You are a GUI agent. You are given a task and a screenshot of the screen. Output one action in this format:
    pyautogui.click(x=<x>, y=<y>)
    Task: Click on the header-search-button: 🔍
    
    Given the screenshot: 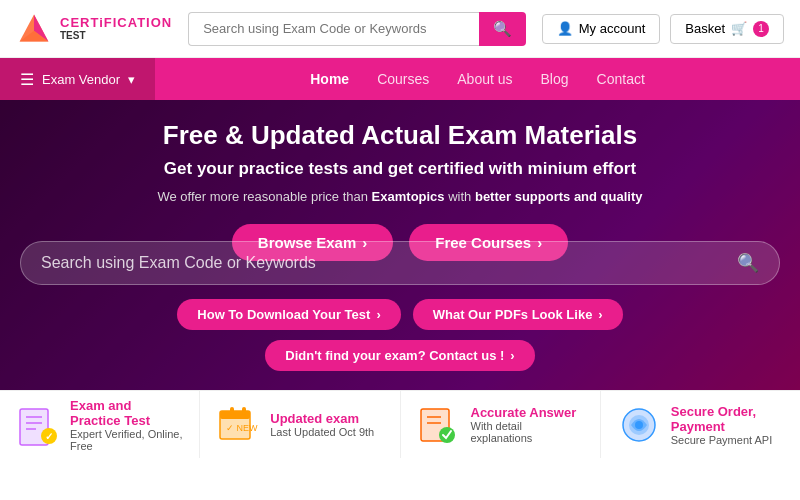 What is the action you would take?
    pyautogui.click(x=502, y=29)
    